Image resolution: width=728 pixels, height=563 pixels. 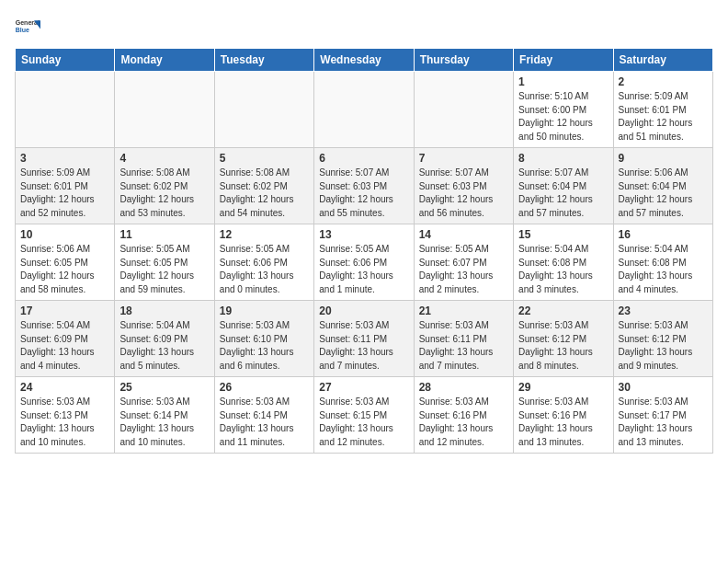 I want to click on calendar-cell: 6Sunrise: 5:07 AM Sunset: 6:03 PM Daylig…, so click(x=364, y=186).